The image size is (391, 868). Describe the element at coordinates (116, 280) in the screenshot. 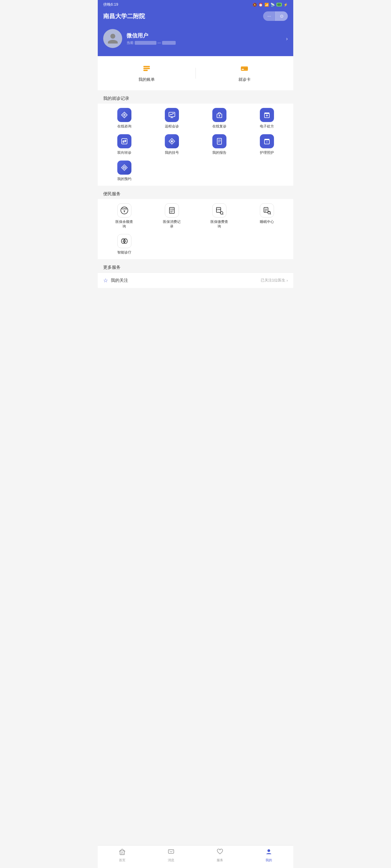

I see `follow-left: ☆ 我的关注` at that location.